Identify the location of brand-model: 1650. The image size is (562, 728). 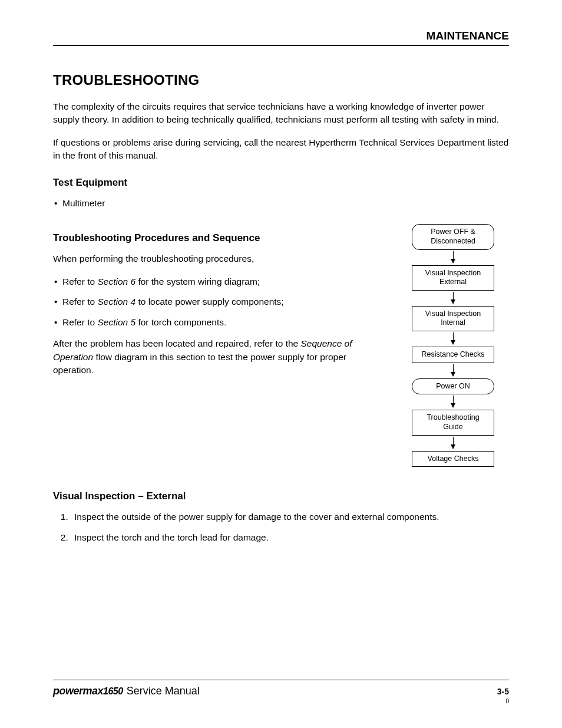
(113, 691).